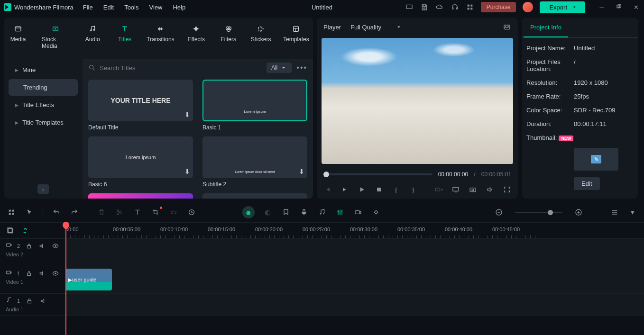 The image size is (644, 335). Describe the element at coordinates (196, 36) in the screenshot. I see `tab-effects: ✦Effects` at that location.